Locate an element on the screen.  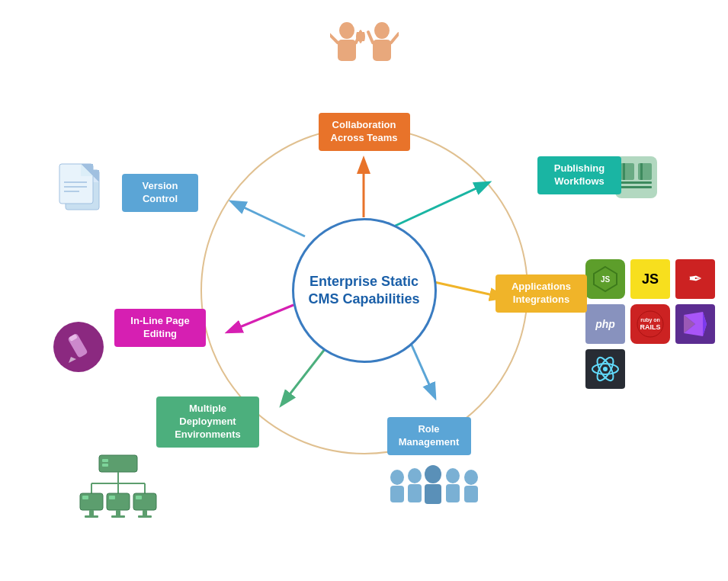
react-logo is located at coordinates (605, 369).